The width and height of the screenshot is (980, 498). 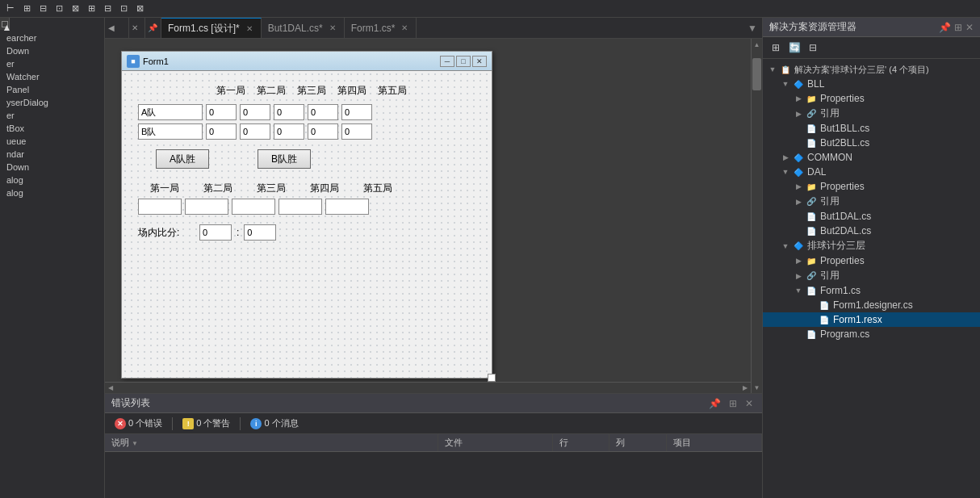 I want to click on tab-scroll-arrow: ▼, so click(x=752, y=27).